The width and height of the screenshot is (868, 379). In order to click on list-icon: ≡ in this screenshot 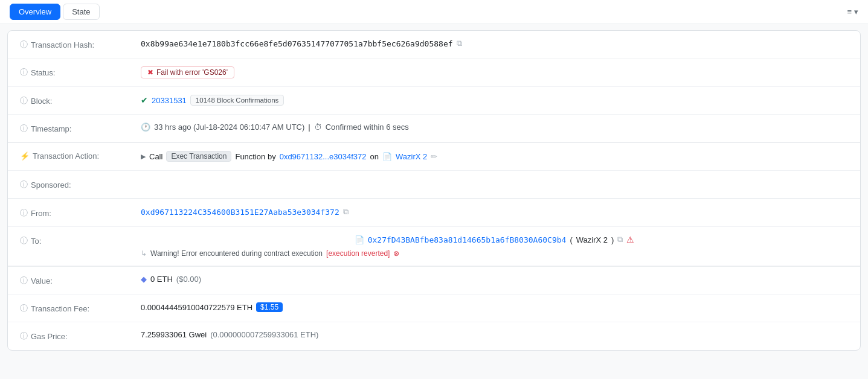, I will do `click(849, 12)`.